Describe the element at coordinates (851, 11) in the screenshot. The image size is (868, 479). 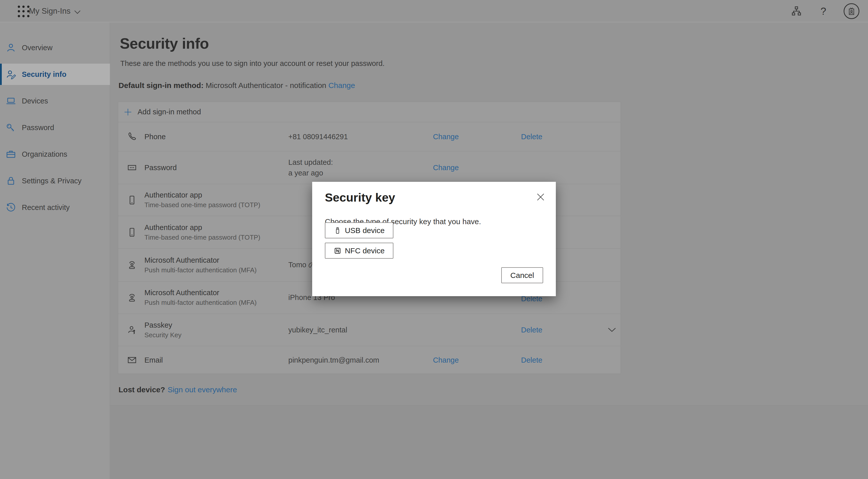
I see `account-badge-icon` at that location.